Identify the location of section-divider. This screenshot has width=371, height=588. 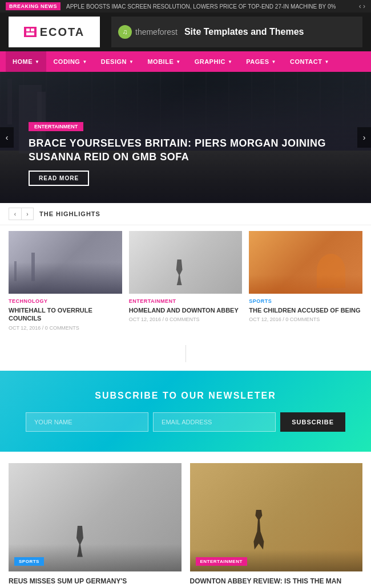
(186, 354).